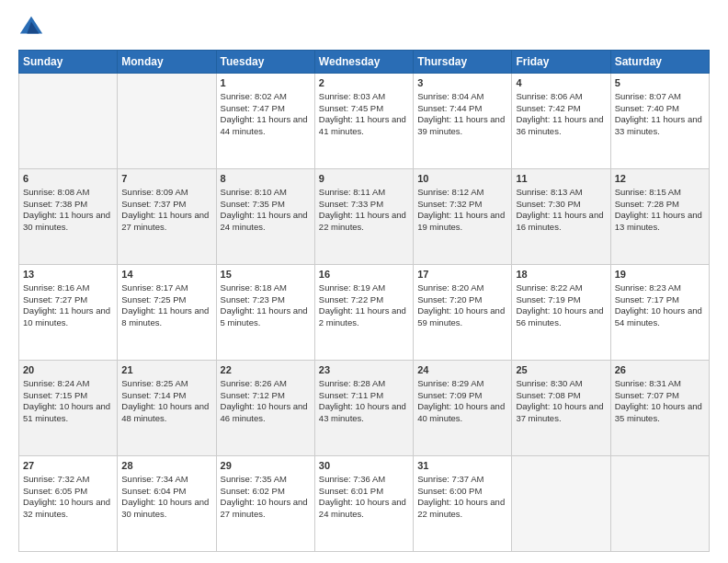 The height and width of the screenshot is (563, 728). Describe the element at coordinates (362, 508) in the screenshot. I see `daylight-text: Daylight: 10 hours and 24 minutes.` at that location.